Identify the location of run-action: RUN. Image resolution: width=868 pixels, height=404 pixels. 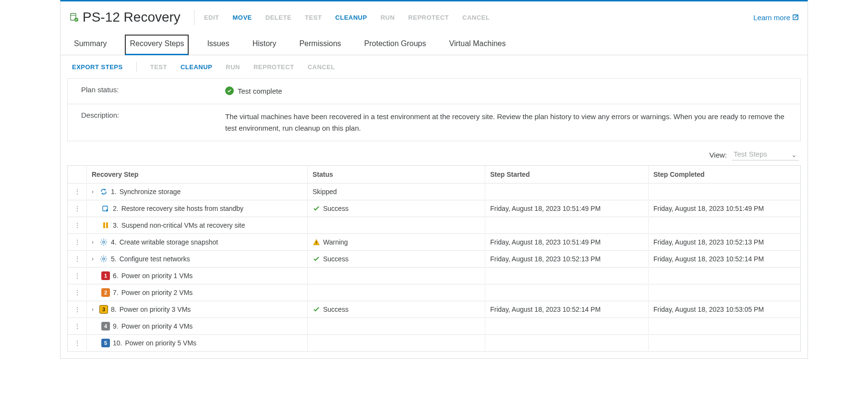
(388, 17).